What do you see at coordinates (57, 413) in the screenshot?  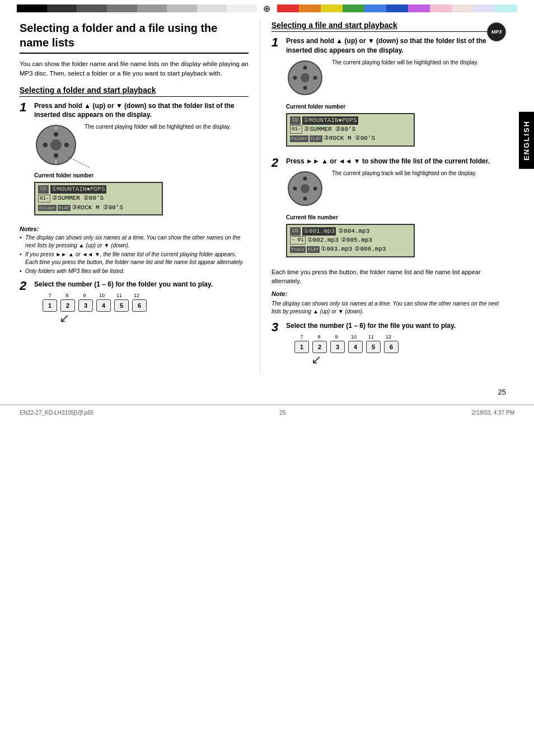 I see `footer-left: EN22-27_KD-LH3105[U]f.p65` at bounding box center [57, 413].